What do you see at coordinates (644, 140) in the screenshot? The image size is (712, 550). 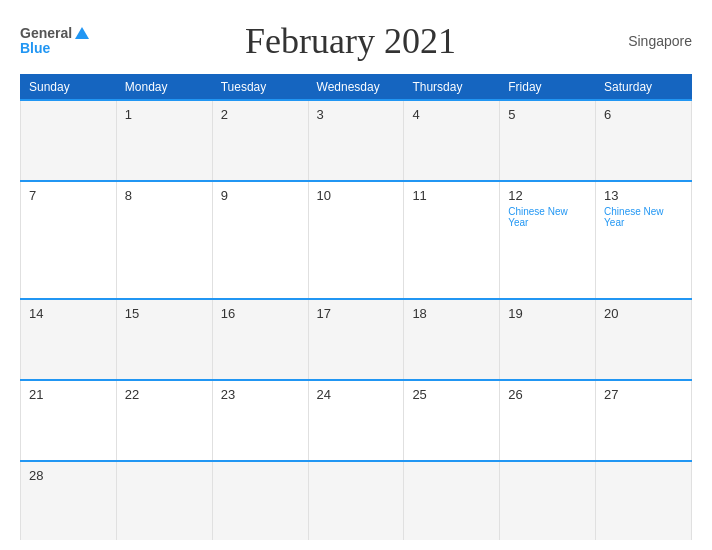 I see `calendar-day-cell: 6` at bounding box center [644, 140].